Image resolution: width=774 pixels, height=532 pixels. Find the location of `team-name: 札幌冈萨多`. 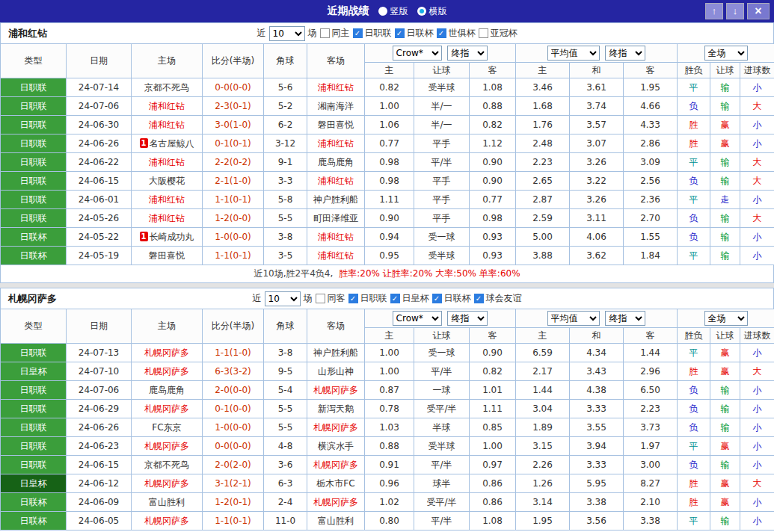

team-name: 札幌冈萨多 is located at coordinates (167, 521).